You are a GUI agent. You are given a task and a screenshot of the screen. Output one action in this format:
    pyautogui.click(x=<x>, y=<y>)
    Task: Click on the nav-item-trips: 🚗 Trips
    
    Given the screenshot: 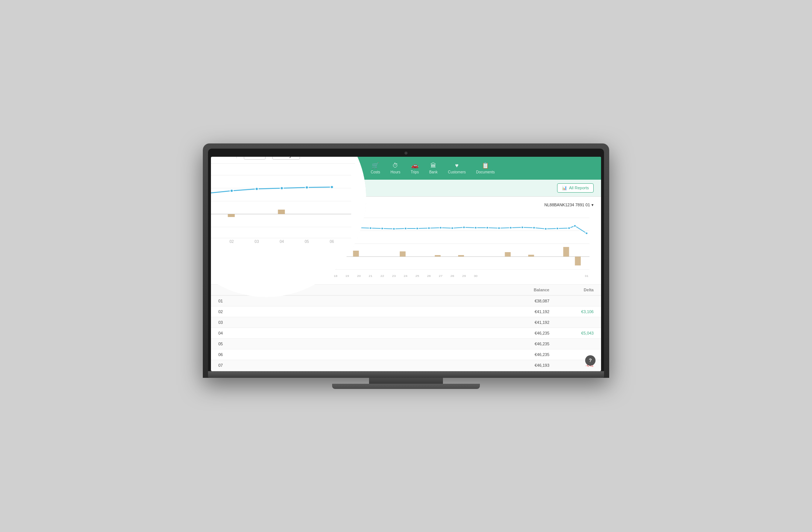 What is the action you would take?
    pyautogui.click(x=415, y=168)
    